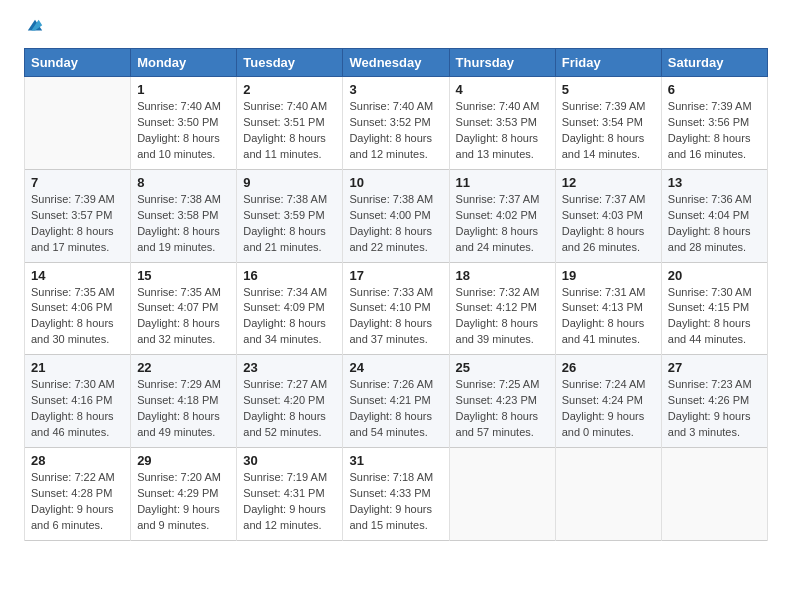 This screenshot has width=792, height=612. I want to click on day-number: 24, so click(396, 368).